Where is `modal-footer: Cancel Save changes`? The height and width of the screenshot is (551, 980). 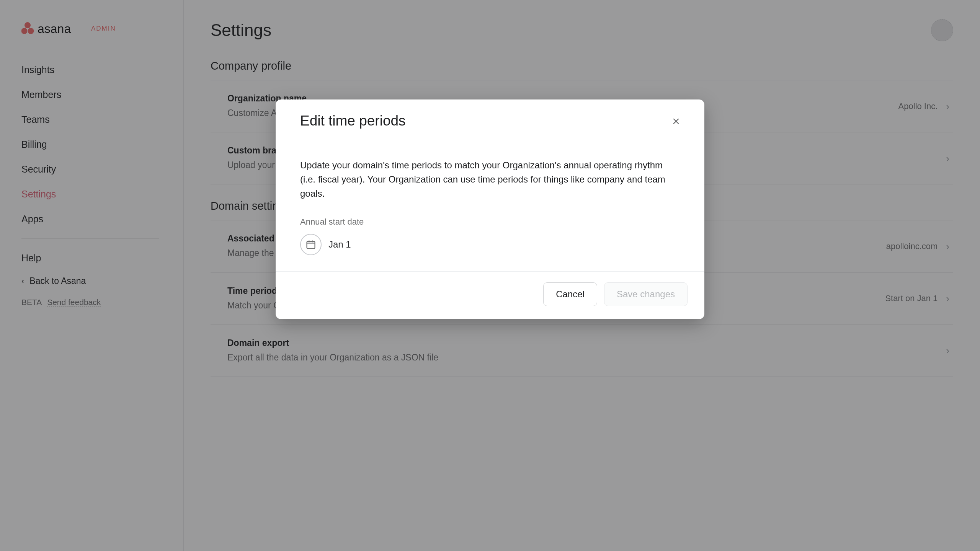
modal-footer: Cancel Save changes is located at coordinates (490, 295).